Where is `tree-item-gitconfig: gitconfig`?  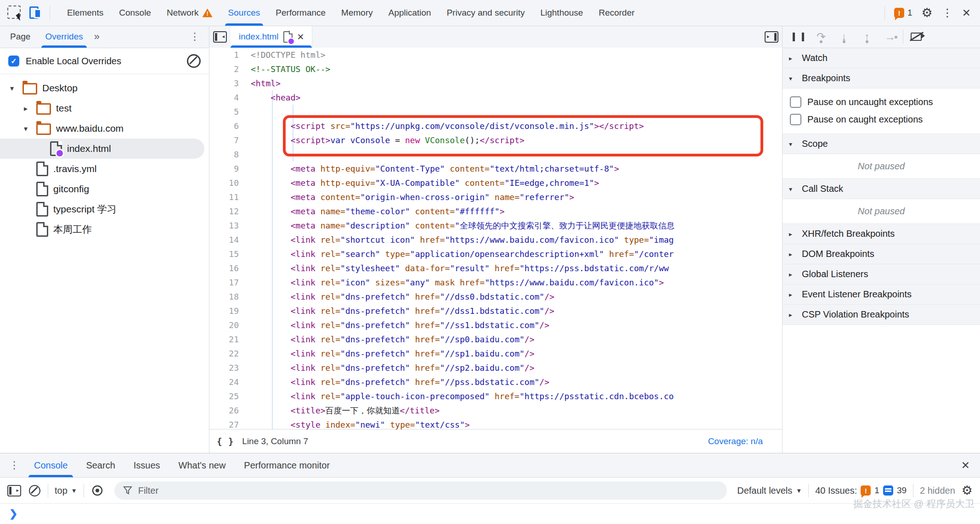 tree-item-gitconfig: gitconfig is located at coordinates (105, 189).